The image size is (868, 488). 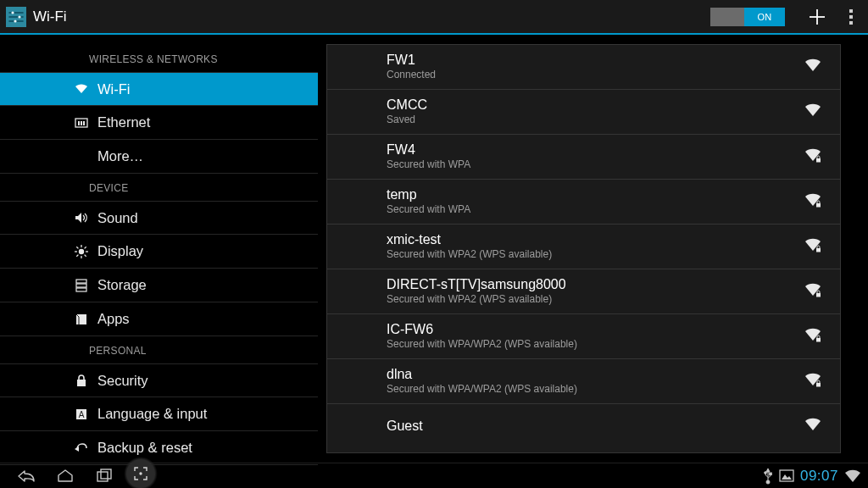 I want to click on network-ssid: DIRECT-sT[TV]samsung8000, so click(x=595, y=285).